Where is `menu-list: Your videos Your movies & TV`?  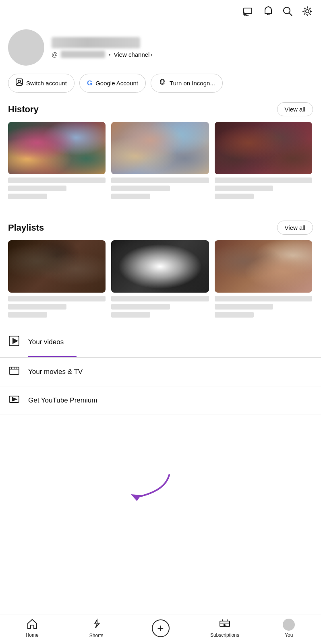
menu-list: Your videos Your movies & TV is located at coordinates (160, 372).